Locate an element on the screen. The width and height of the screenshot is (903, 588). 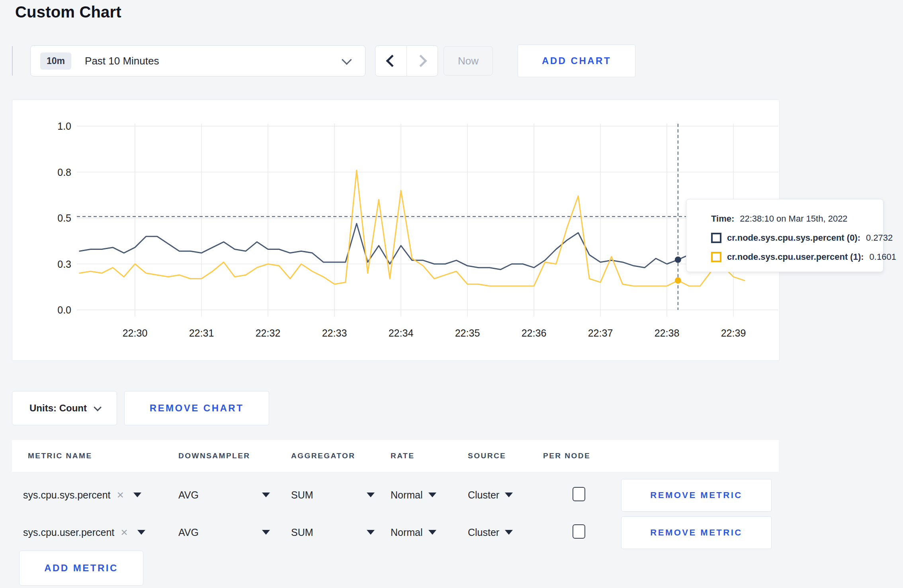
svg-text: 0.5 is located at coordinates (64, 218).